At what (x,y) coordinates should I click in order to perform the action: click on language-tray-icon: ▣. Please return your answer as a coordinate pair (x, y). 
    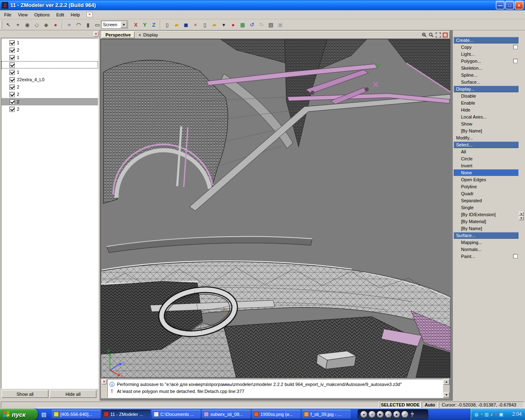
    Looking at the image, I should click on (501, 414).